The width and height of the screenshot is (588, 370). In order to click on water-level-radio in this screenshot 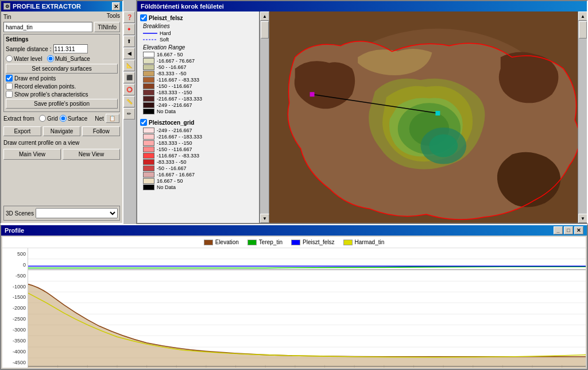, I will do `click(9, 59)`.